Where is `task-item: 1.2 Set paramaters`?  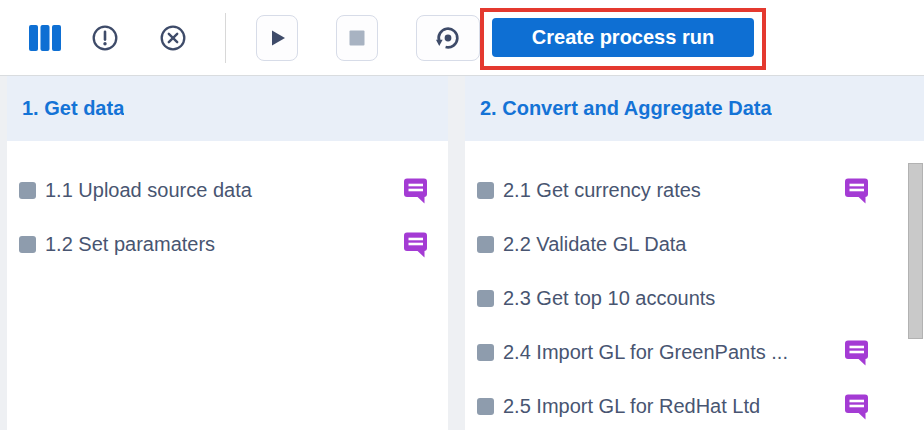
task-item: 1.2 Set paramaters is located at coordinates (224, 244).